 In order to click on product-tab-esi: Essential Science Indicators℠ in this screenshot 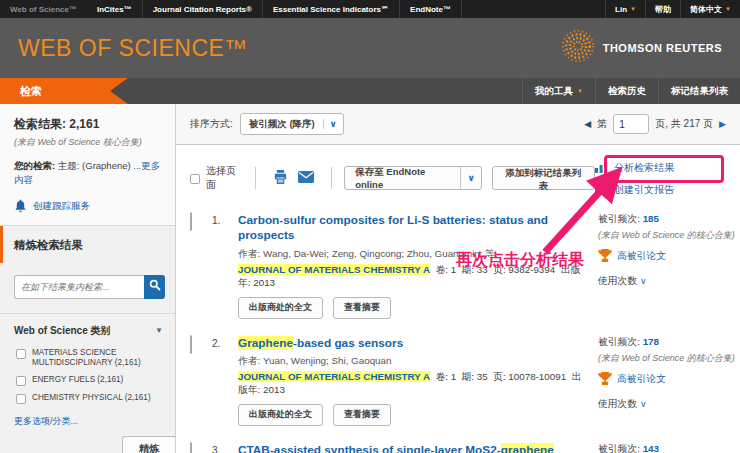, I will do `click(332, 9)`.